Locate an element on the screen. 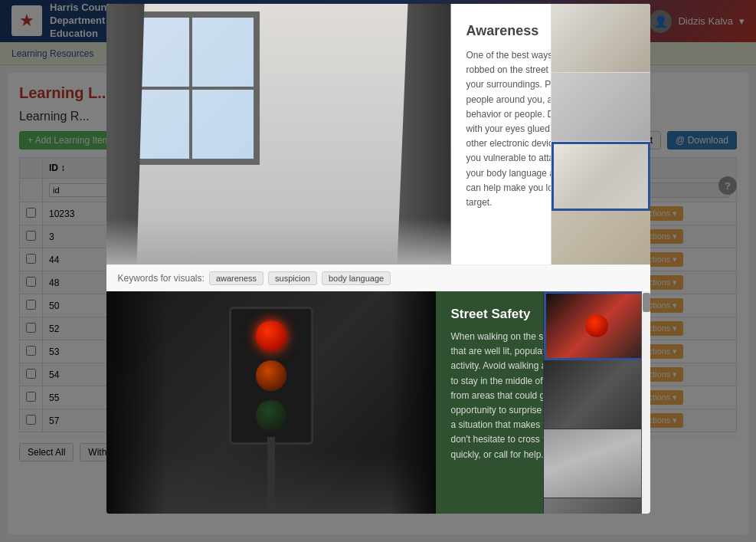  keyword-suspicion: suspicion is located at coordinates (293, 278).